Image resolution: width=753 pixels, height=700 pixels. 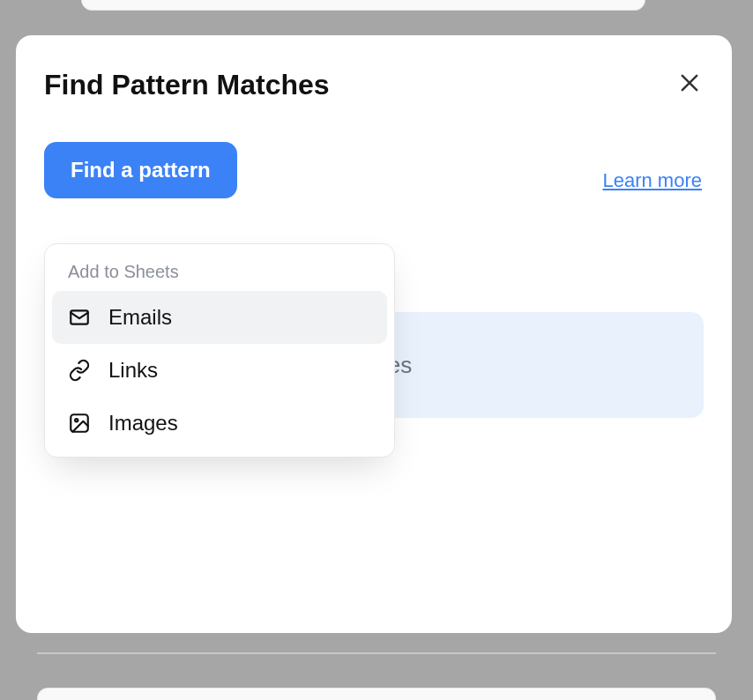 What do you see at coordinates (220, 351) in the screenshot?
I see `pattern-dropdown: Add to Sheets Emails Links Images` at bounding box center [220, 351].